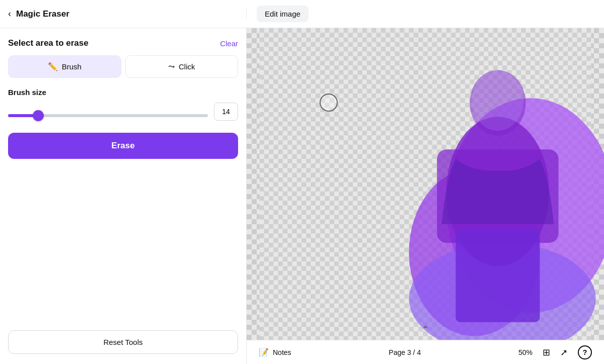  I want to click on reset-tools-button: Reset Tools, so click(123, 342).